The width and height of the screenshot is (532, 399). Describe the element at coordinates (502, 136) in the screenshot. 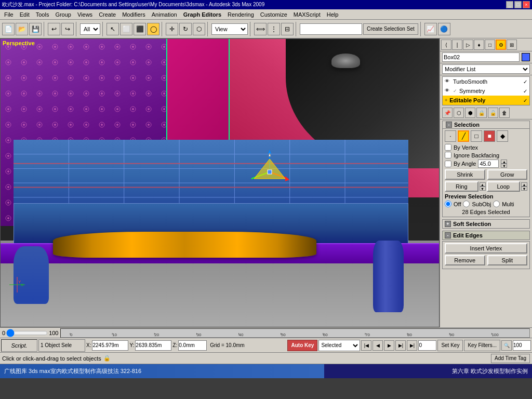

I see `sel-element-btn: ◆` at that location.